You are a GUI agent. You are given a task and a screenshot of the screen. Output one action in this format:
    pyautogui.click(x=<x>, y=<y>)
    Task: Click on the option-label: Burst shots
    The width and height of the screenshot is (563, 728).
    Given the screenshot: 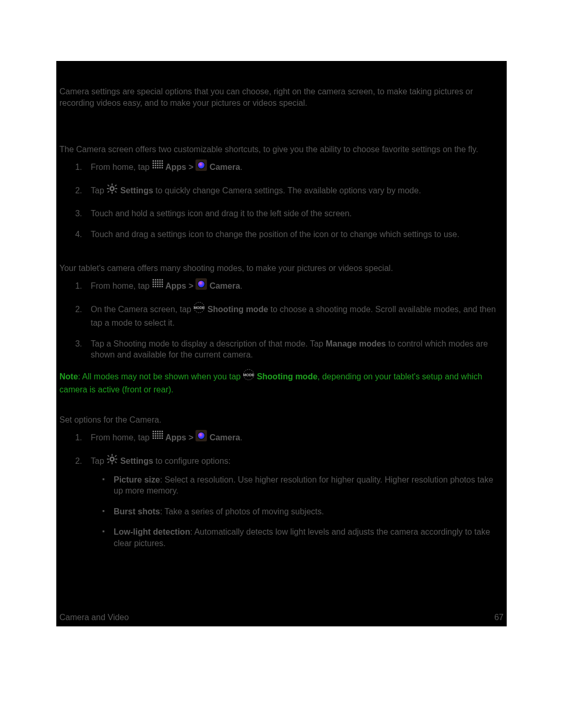 What is the action you would take?
    pyautogui.click(x=137, y=512)
    